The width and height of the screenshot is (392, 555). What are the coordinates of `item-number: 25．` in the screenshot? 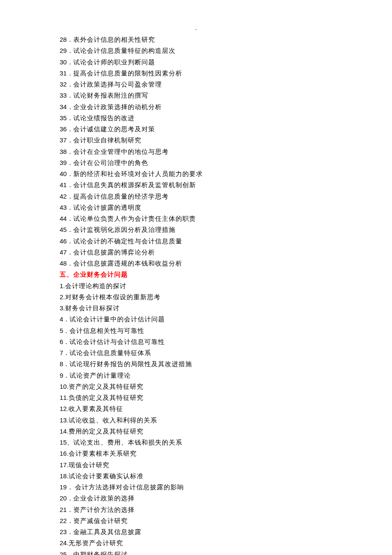 It's located at (66, 553).